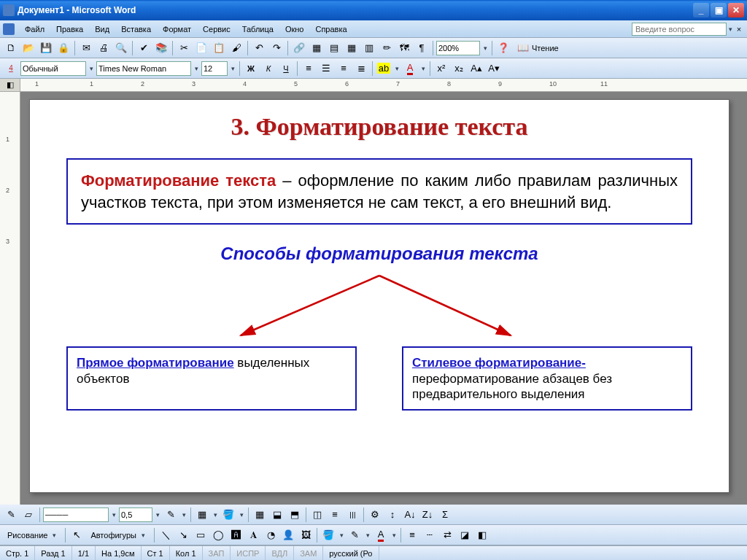  Describe the element at coordinates (217, 553) in the screenshot. I see `status-rec: ЗАП` at that location.